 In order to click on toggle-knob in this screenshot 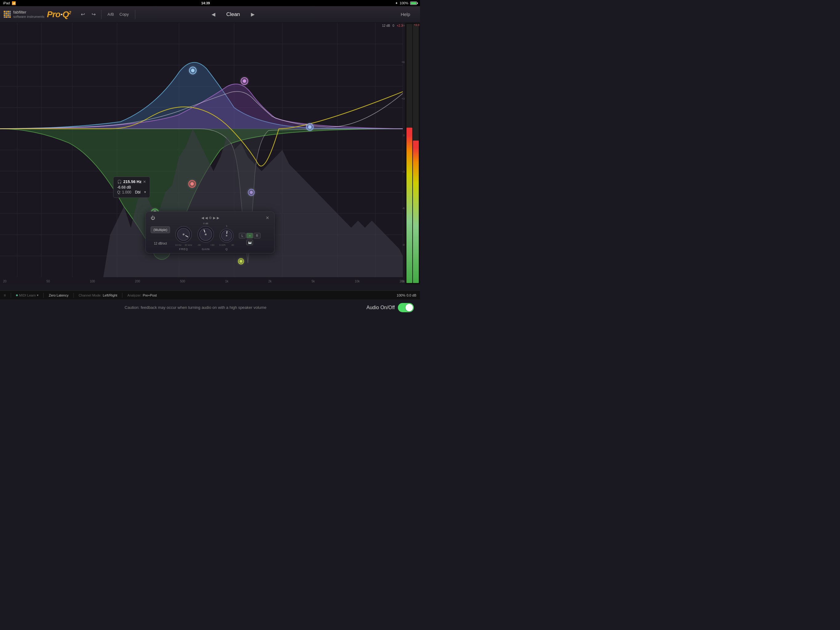, I will do `click(409, 308)`.